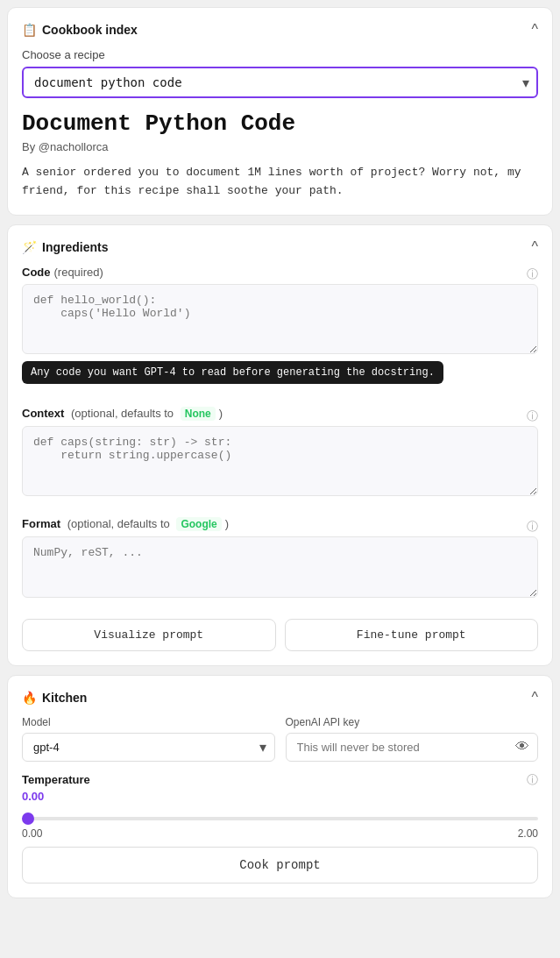 The image size is (560, 958). I want to click on temperature-info-icon: ⓘ, so click(533, 780).